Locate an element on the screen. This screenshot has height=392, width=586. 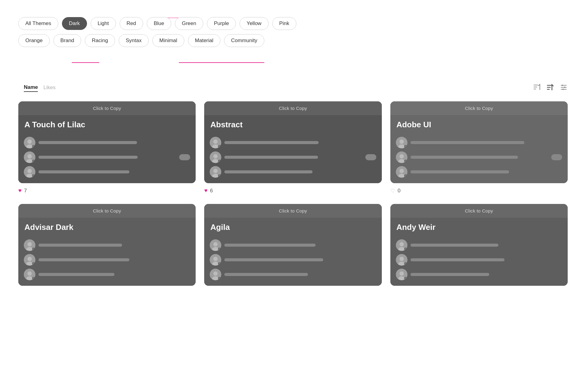
theme-card-adobe-ui: Click to Copy Adobe UI is located at coordinates (479, 142).